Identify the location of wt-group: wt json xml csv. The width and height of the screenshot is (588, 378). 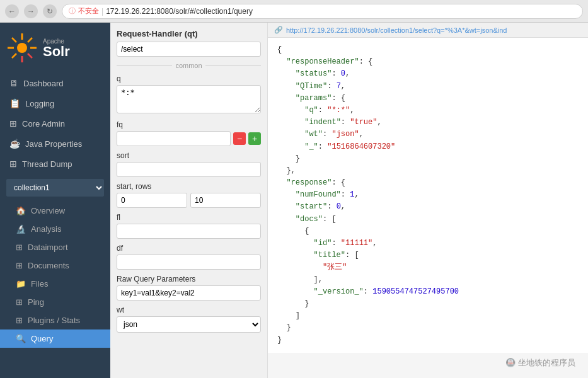
(189, 319).